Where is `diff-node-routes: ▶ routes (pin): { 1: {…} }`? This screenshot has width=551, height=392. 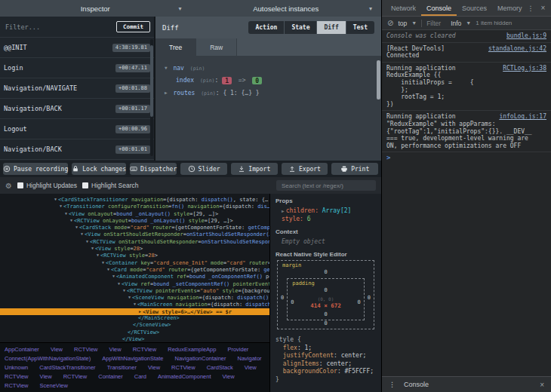 diff-node-routes: ▶ routes (pin): { 1: {…} } is located at coordinates (269, 93).